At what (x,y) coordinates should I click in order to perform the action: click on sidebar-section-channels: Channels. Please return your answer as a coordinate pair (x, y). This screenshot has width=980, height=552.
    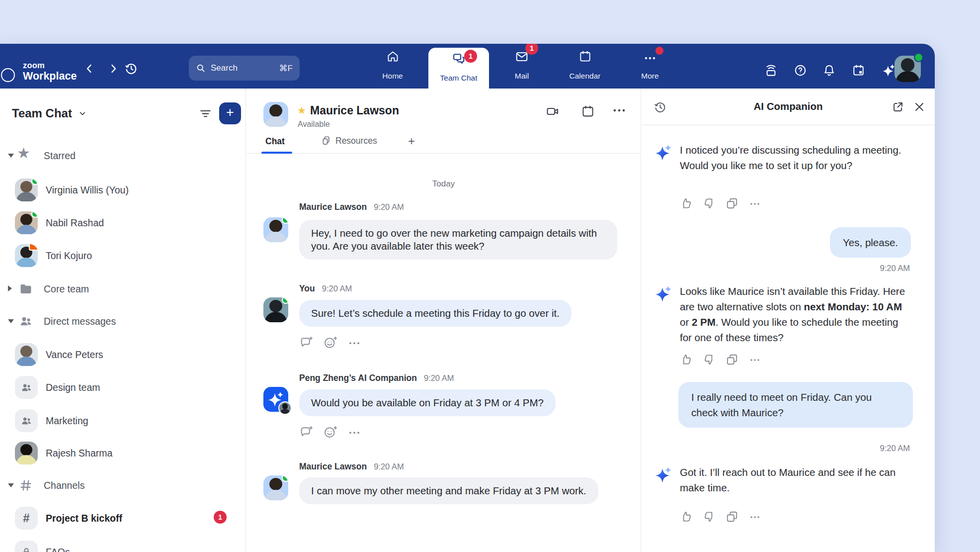
    Looking at the image, I should click on (123, 485).